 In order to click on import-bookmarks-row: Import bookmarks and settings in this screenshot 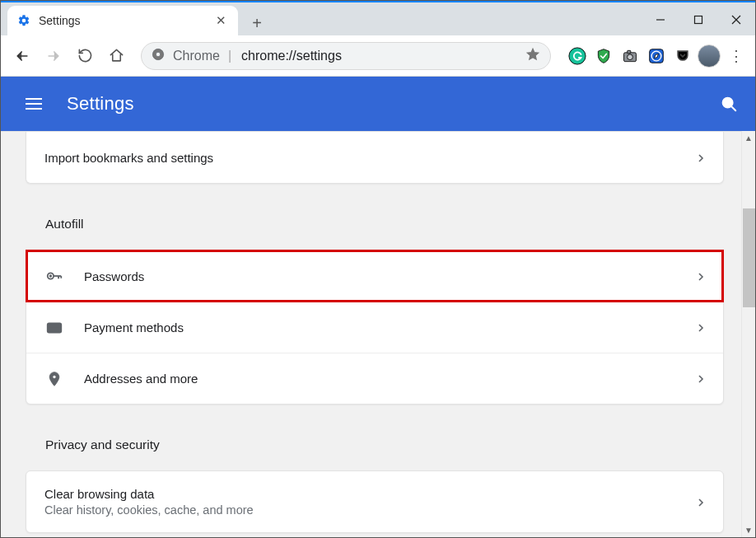, I will do `click(375, 157)`.